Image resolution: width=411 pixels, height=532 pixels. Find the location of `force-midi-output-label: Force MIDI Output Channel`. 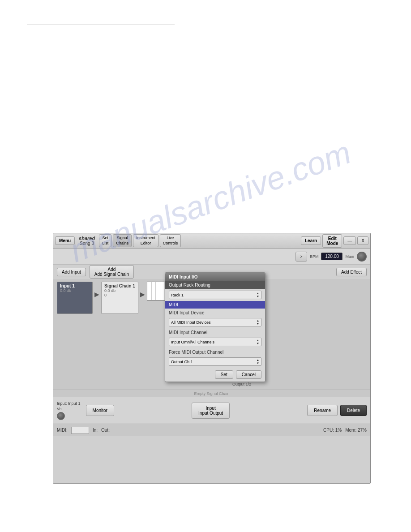

force-midi-output-label: Force MIDI Output Channel is located at coordinates (215, 352).